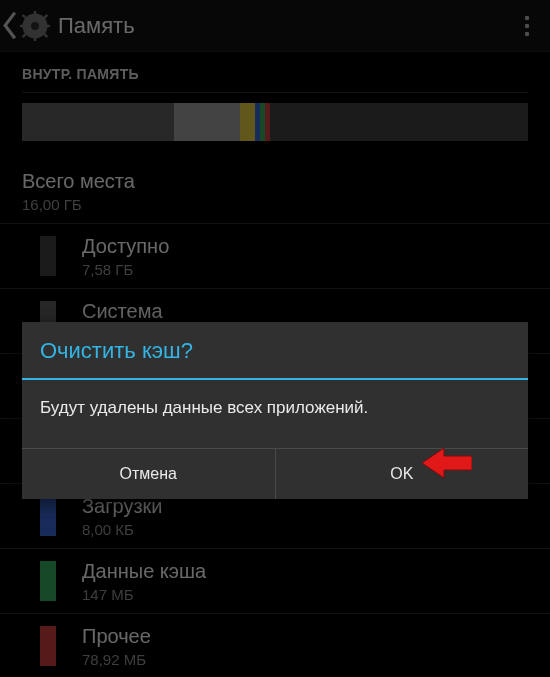 The width and height of the screenshot is (550, 677). What do you see at coordinates (275, 646) in the screenshot?
I see `storage-row: Прочее78,92 МБ` at bounding box center [275, 646].